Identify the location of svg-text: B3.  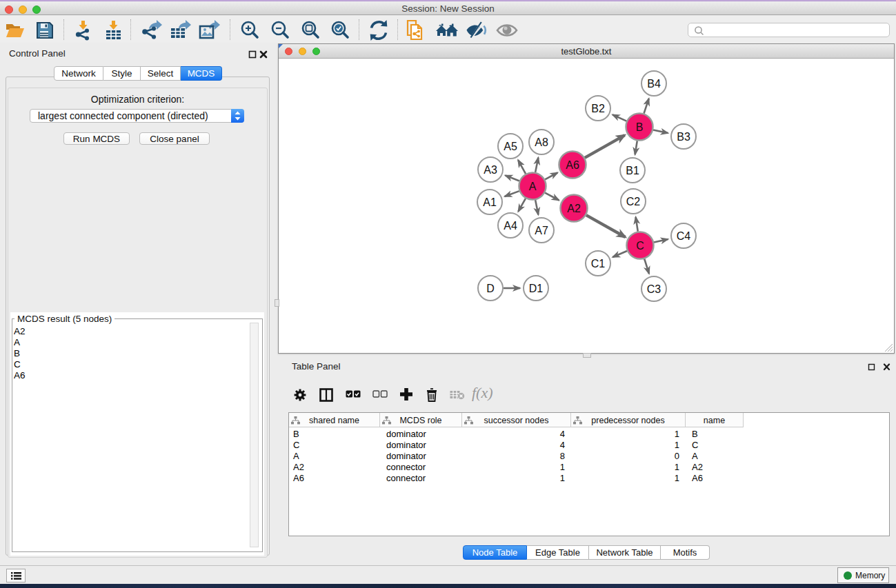
(684, 136).